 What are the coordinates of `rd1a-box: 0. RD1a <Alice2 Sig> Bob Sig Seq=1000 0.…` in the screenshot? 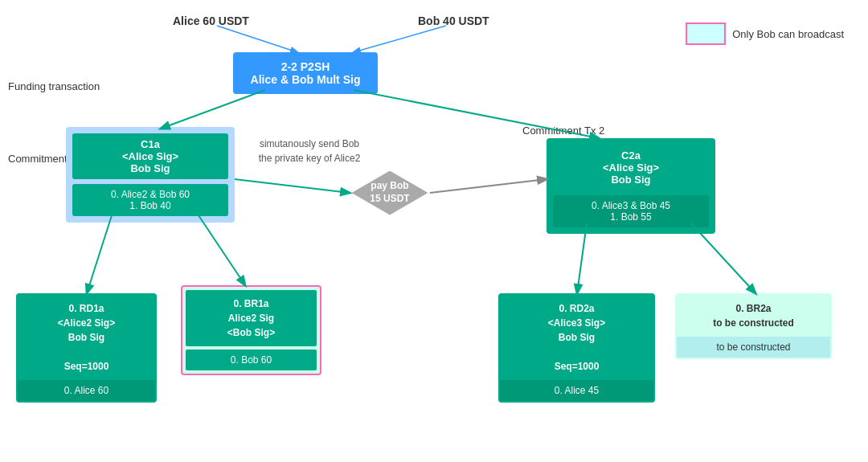 It's located at (87, 348).